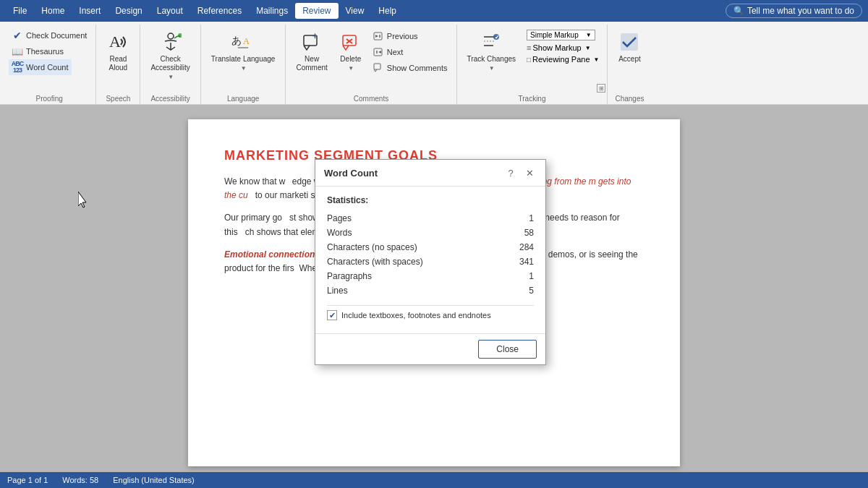 The image size is (868, 488). Describe the element at coordinates (351, 51) in the screenshot. I see `delete-comment-button: Delete ▼` at that location.